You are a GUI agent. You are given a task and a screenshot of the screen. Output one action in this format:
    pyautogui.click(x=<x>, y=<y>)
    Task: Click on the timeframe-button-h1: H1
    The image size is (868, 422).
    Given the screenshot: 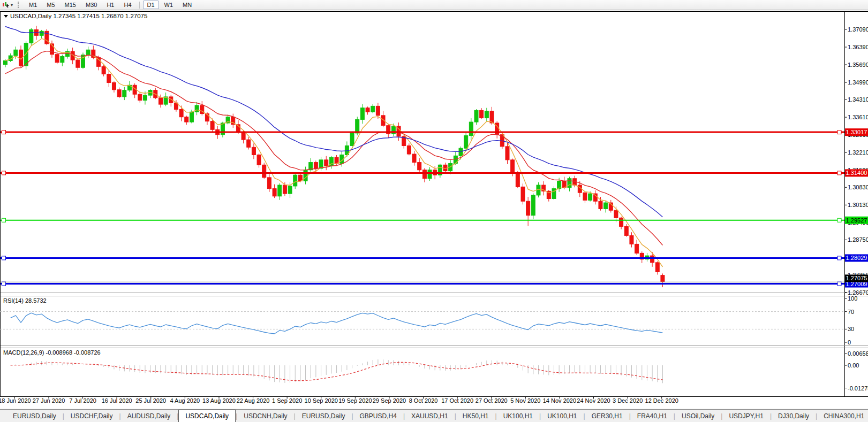 What is the action you would take?
    pyautogui.click(x=110, y=5)
    